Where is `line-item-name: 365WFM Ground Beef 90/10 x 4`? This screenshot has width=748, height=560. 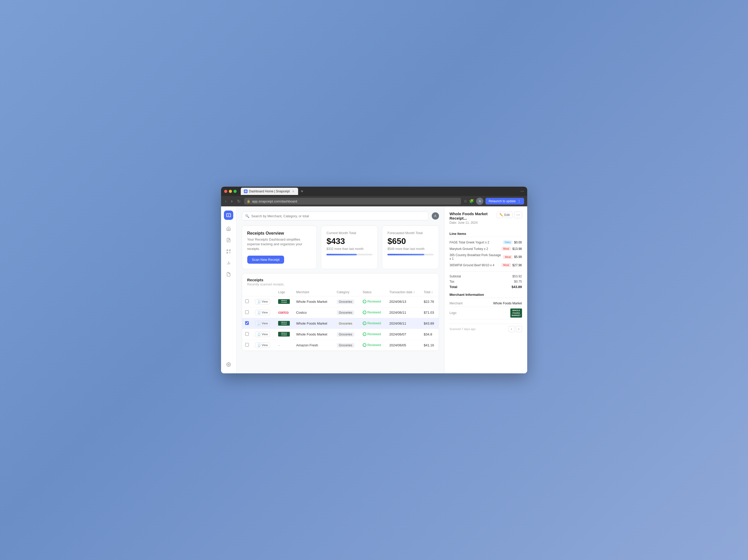
line-item-name: 365WFM Ground Beef 90/10 x 4 is located at coordinates (475, 265).